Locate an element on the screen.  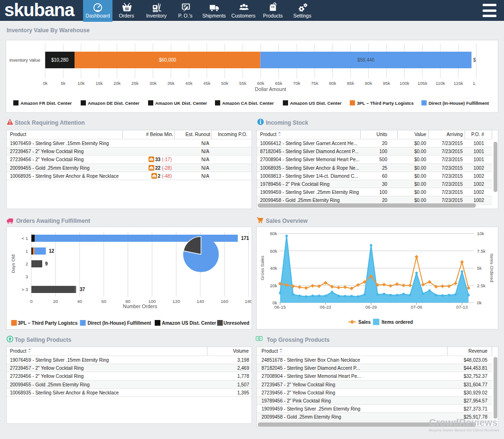
svg-text: 2 is located at coordinates (27, 264).